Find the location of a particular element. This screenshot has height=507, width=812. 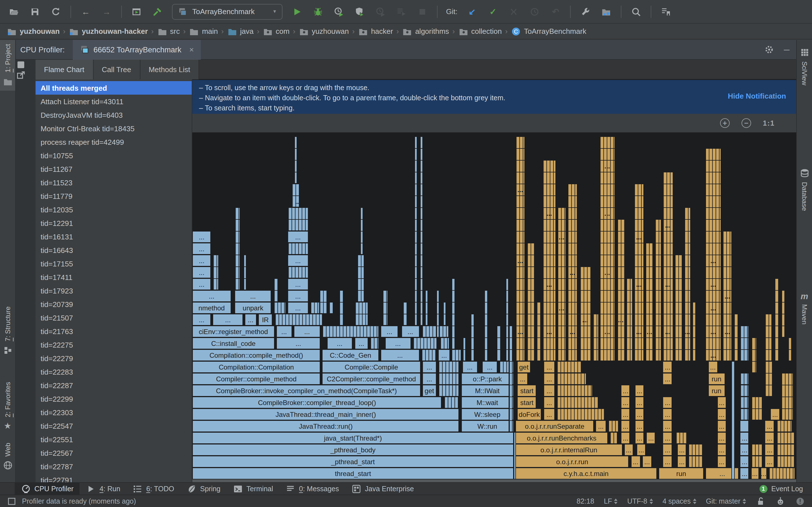

save-button is located at coordinates (35, 11).